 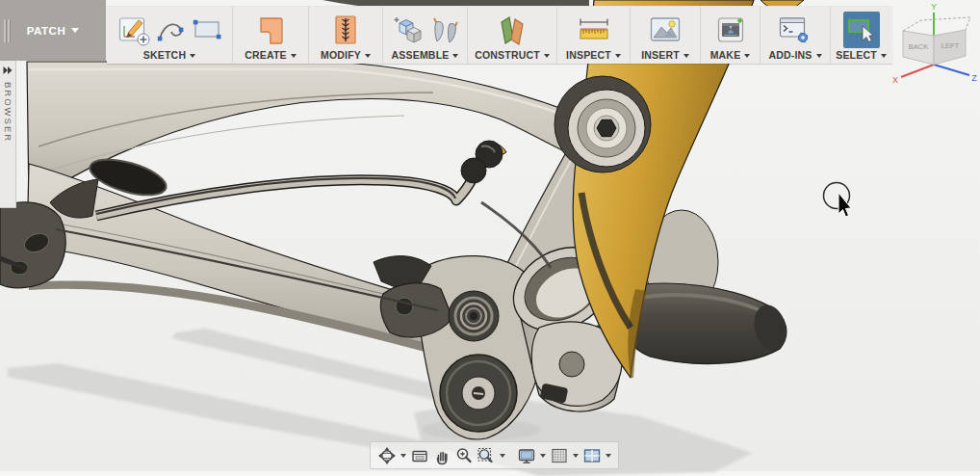 I want to click on two-point-rectangle-icon, so click(x=207, y=30).